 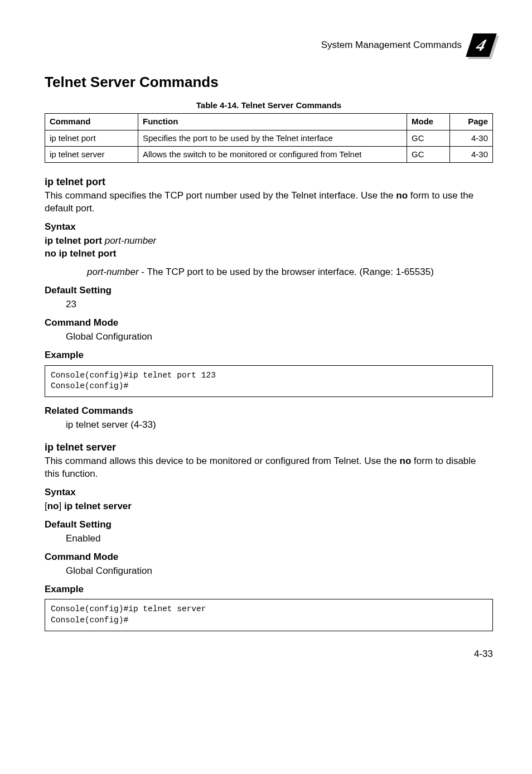 What do you see at coordinates (279, 539) in the screenshot?
I see `default-setting-value: Enabled` at bounding box center [279, 539].